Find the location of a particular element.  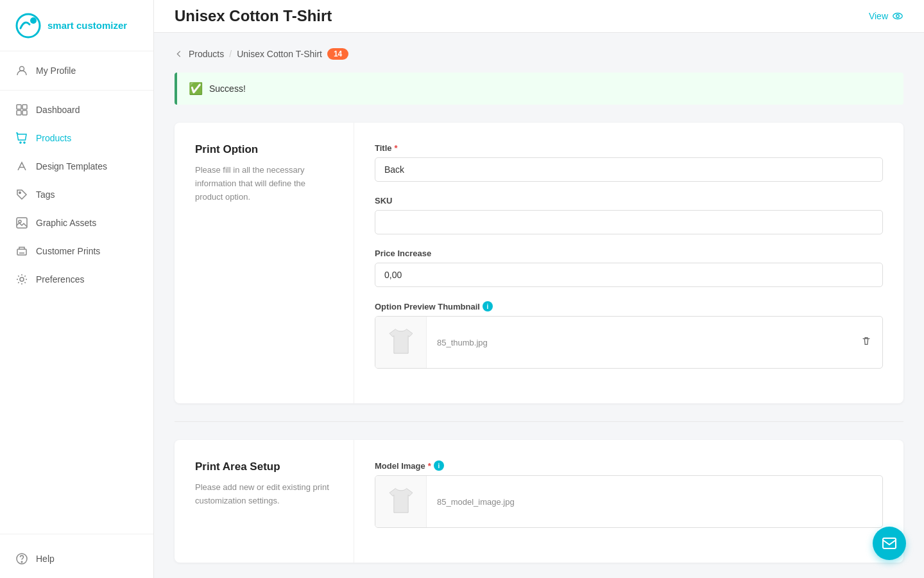

sidebar-item-products: Products is located at coordinates (77, 138).